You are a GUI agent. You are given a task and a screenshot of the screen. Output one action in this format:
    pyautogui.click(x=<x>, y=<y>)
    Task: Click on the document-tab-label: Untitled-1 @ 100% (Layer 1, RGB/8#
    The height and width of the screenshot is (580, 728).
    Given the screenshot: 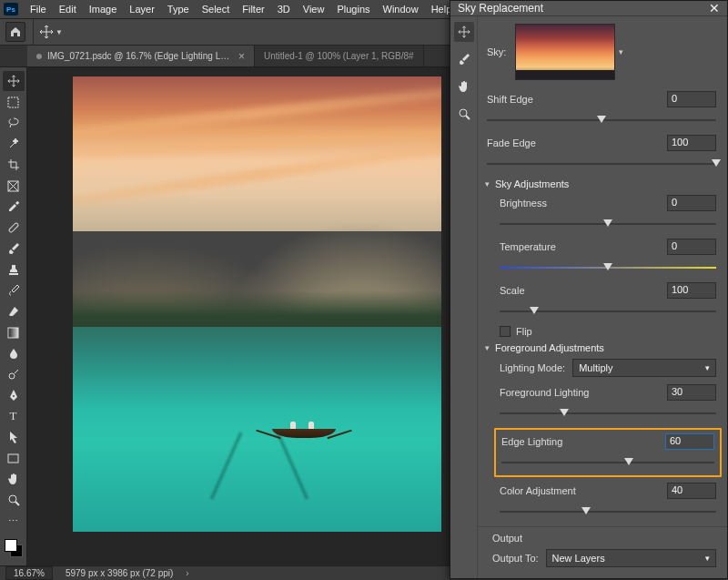 What is the action you would take?
    pyautogui.click(x=339, y=56)
    